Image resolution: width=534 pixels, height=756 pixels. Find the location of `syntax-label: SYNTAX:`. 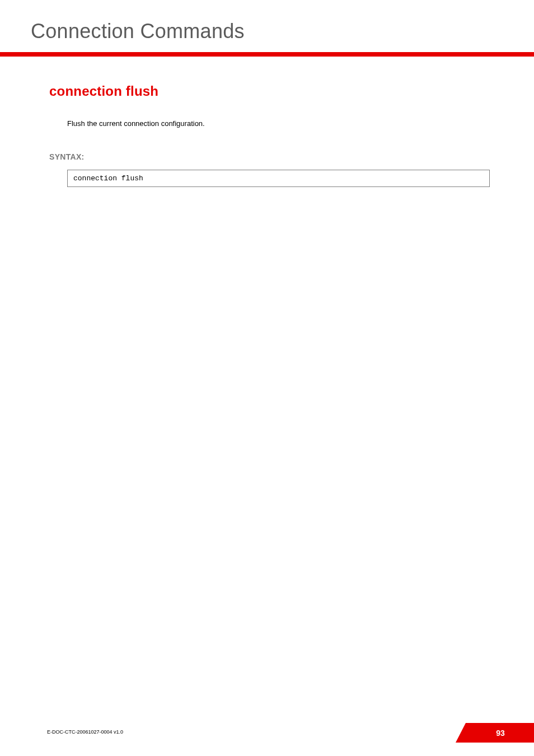

syntax-label: SYNTAX: is located at coordinates (67, 157).